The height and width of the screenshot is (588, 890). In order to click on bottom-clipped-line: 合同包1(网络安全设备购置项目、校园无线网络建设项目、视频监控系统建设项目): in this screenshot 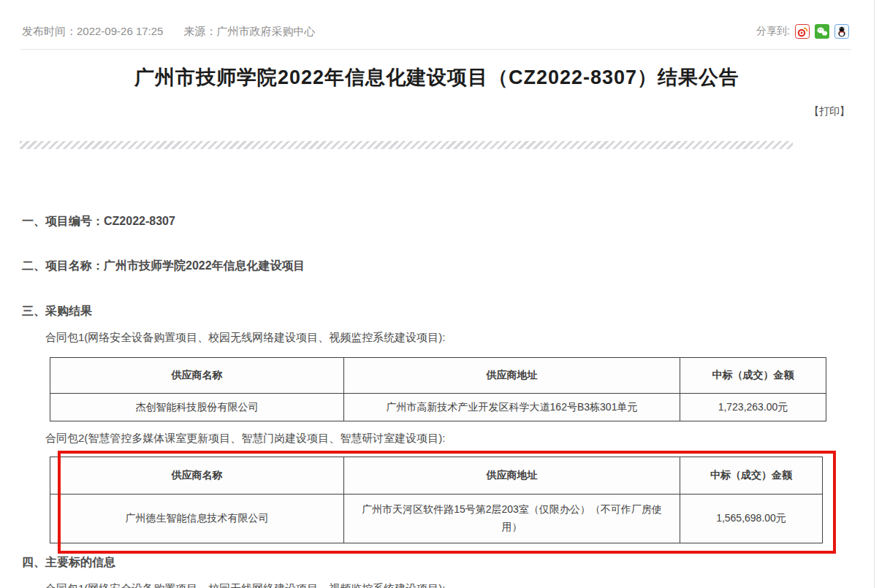, I will do `click(246, 585)`.